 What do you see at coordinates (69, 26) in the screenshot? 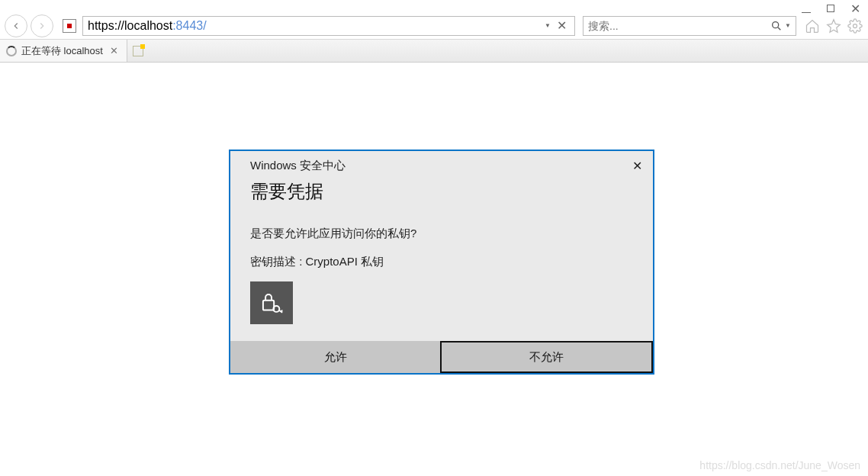
I see `page-icon` at bounding box center [69, 26].